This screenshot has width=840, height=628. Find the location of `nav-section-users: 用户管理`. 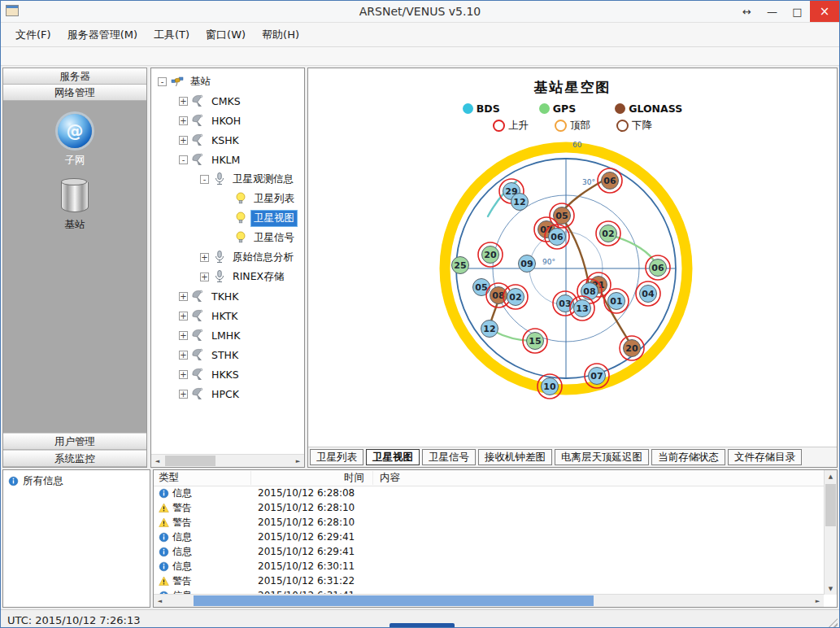

nav-section-users: 用户管理 is located at coordinates (75, 441).